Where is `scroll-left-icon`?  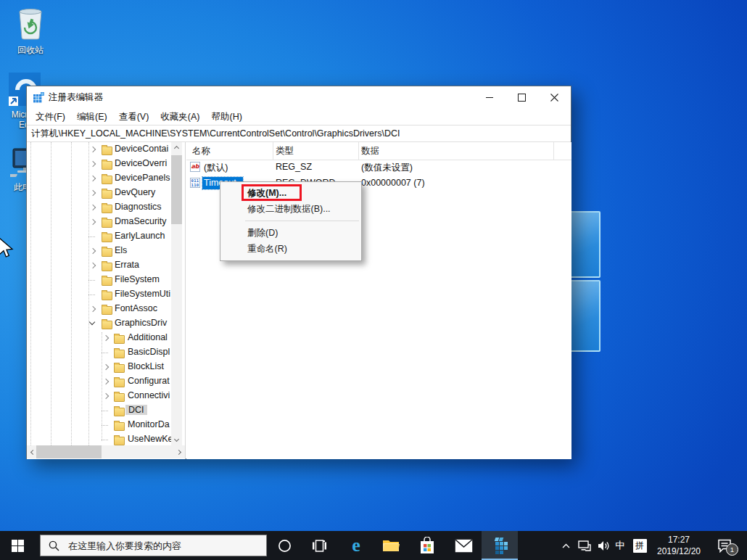 scroll-left-icon is located at coordinates (33, 453).